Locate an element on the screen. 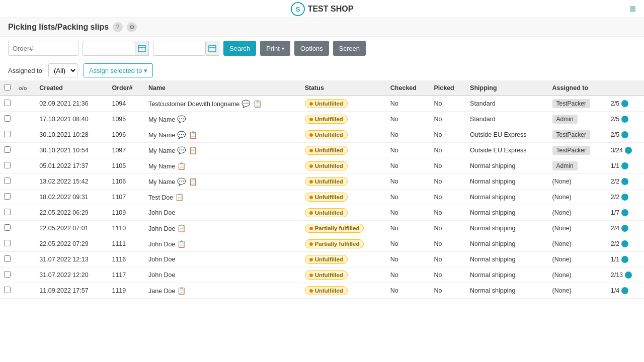 The width and height of the screenshot is (644, 362). table-row: 18.02.2022 09:311107Test Doe 📋Unfulfille… is located at coordinates (322, 197).